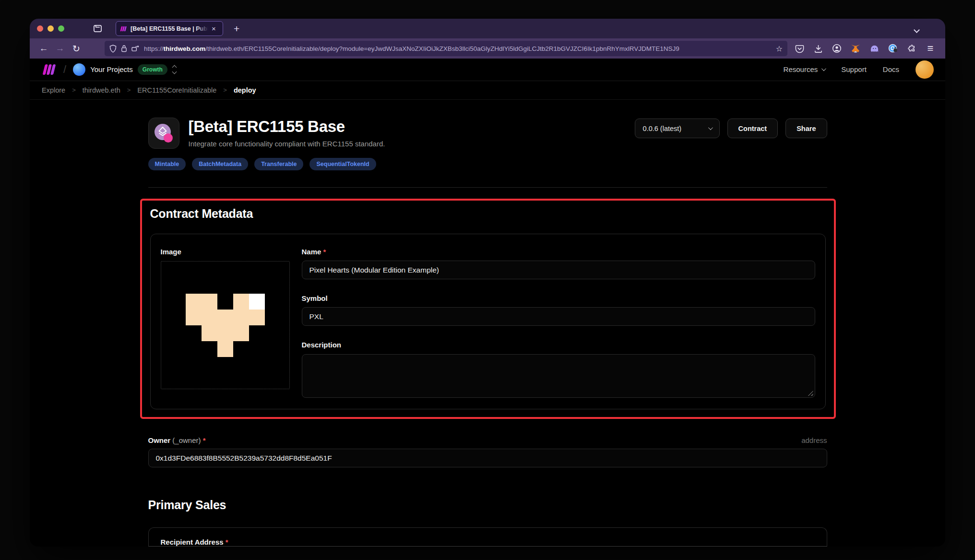  I want to click on owner-address-input, so click(488, 458).